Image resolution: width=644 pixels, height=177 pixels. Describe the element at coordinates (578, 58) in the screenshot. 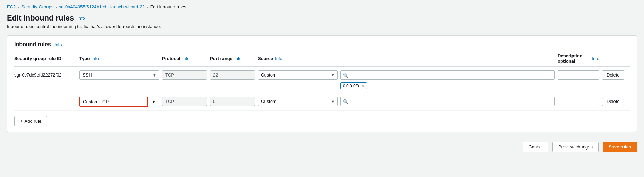

I see `col-description: Description - optional Info` at that location.